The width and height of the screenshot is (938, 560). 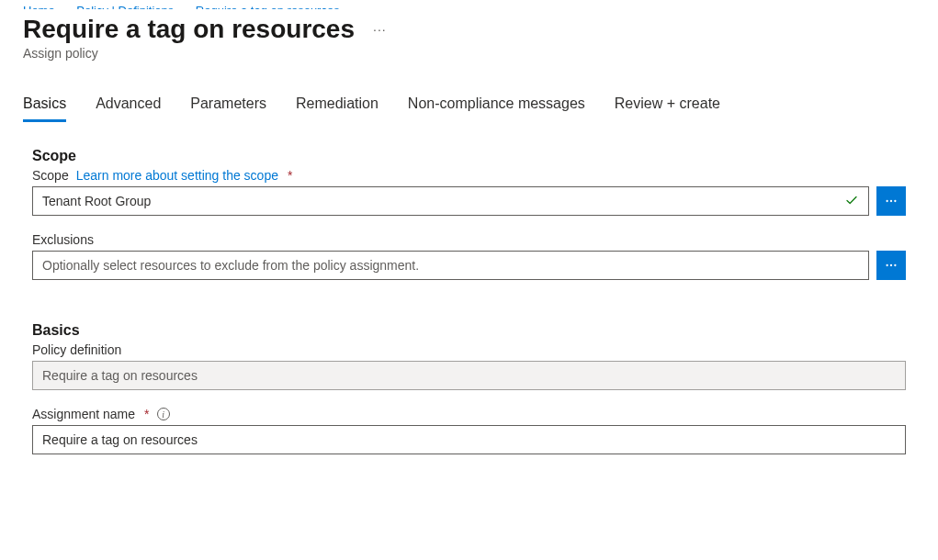 What do you see at coordinates (469, 156) in the screenshot?
I see `scope-heading: Scope` at bounding box center [469, 156].